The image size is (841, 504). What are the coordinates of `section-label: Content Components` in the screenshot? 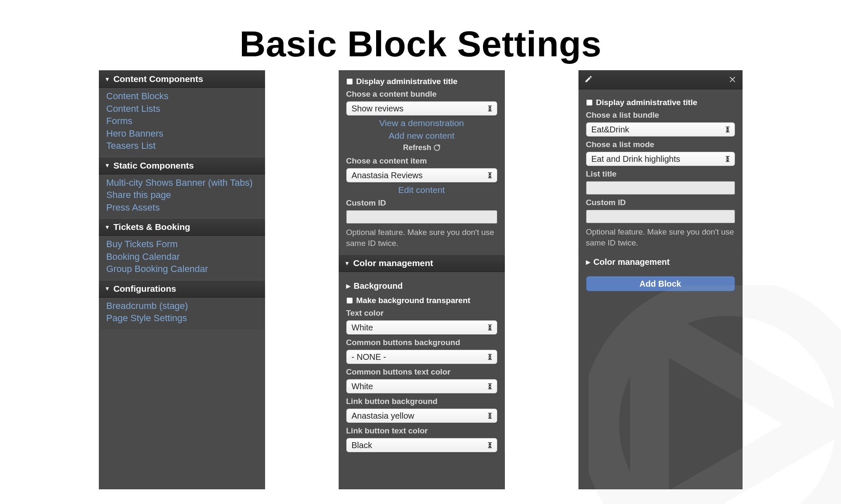 It's located at (158, 79).